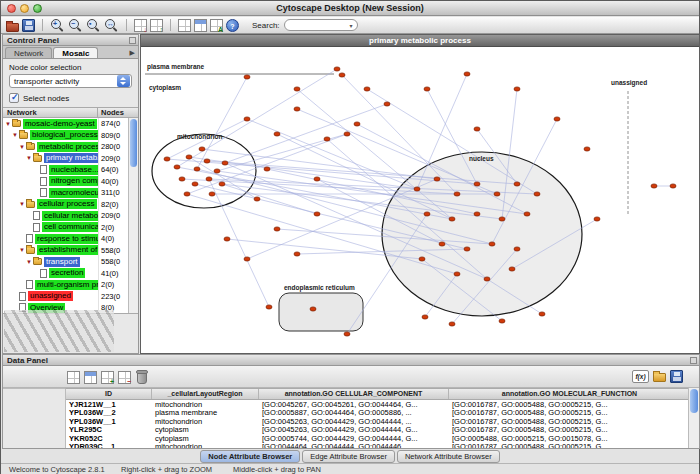 This screenshot has height=474, width=700. I want to click on tree-scrollbar, so click(133, 216).